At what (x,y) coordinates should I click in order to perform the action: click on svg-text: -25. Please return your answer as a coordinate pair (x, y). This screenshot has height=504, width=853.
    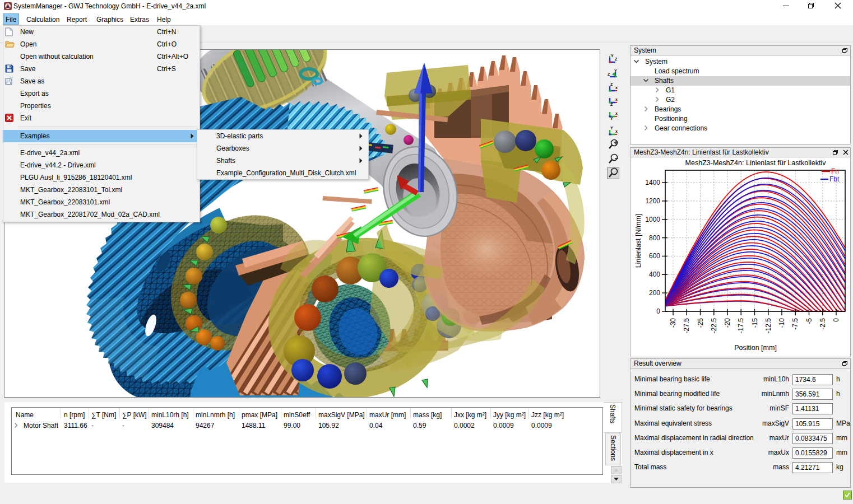
    Looking at the image, I should click on (701, 323).